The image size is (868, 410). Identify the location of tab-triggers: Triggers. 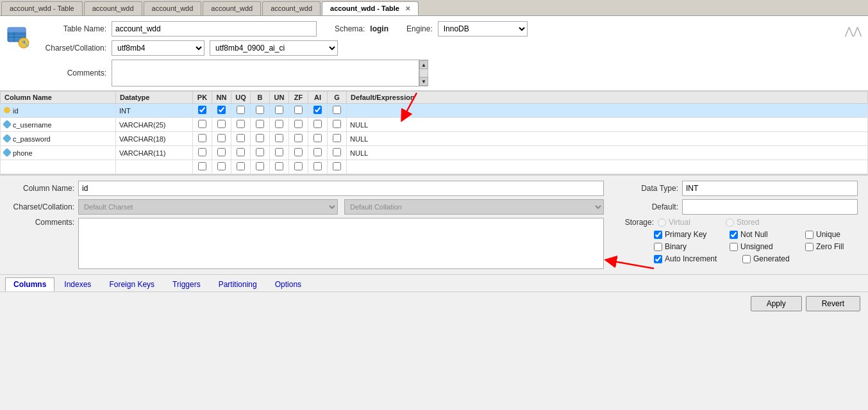
(187, 284).